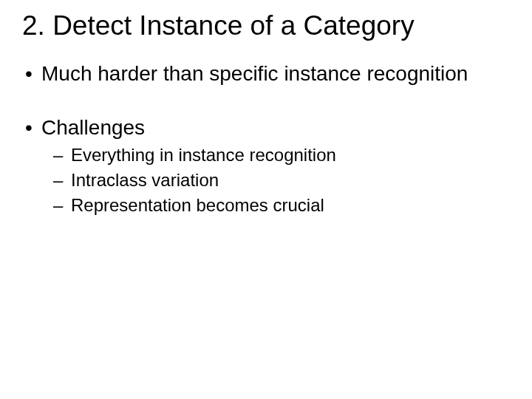  I want to click on list-item: Everything in instance recognition, so click(290, 155).